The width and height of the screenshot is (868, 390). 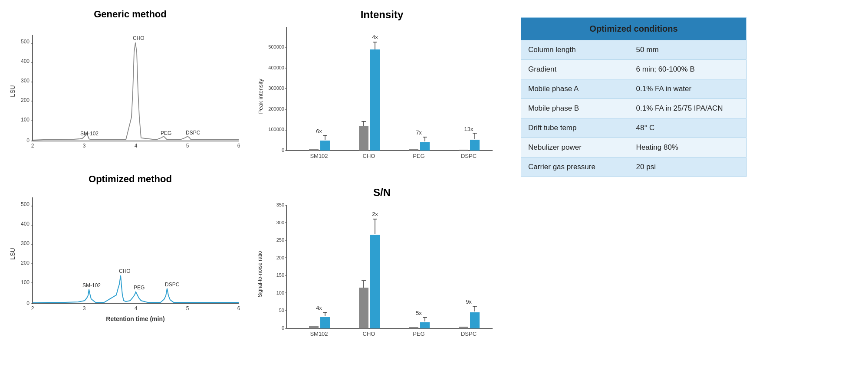 I want to click on generic-method-section: Generic method 0 100 200 300 400, so click(x=130, y=89).